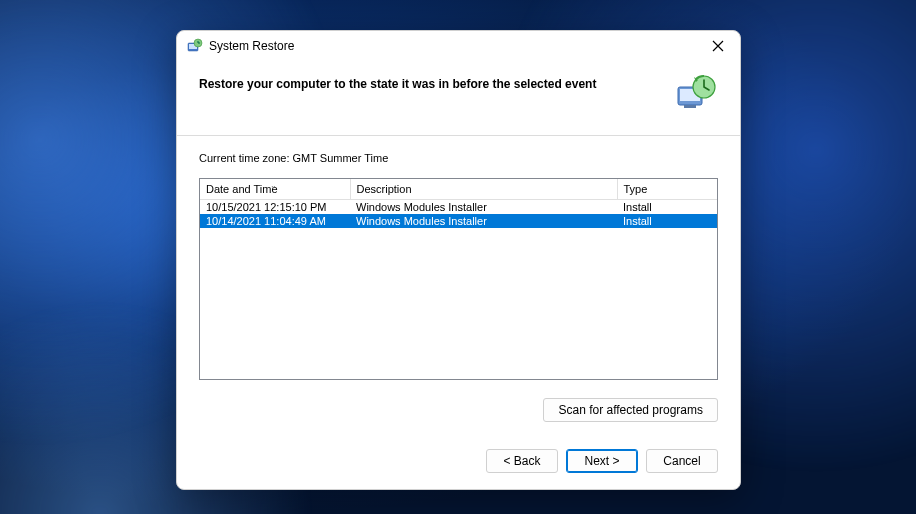 The width and height of the screenshot is (916, 514). What do you see at coordinates (458, 190) in the screenshot?
I see `table-header-row: Date and Time ⌄ Description Type` at bounding box center [458, 190].